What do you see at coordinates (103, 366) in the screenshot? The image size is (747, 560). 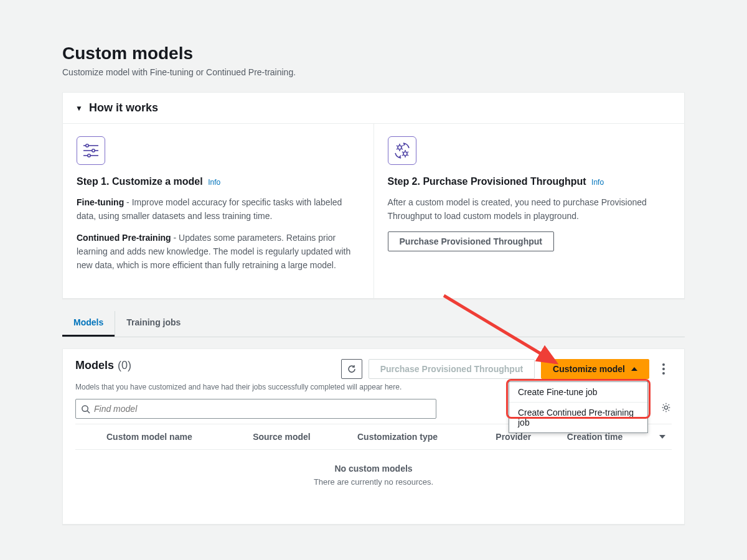 I see `models-title: Models (0)` at bounding box center [103, 366].